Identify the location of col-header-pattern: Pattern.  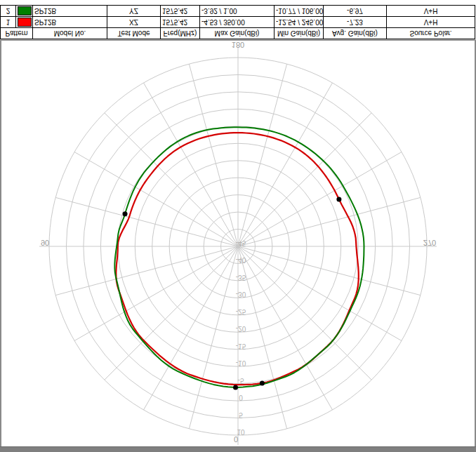
(17, 34).